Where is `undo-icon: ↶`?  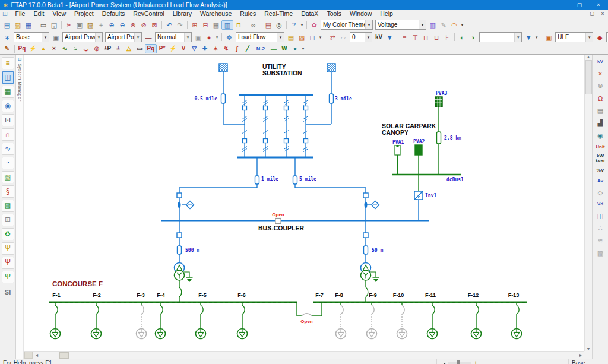 undo-icon: ↶ is located at coordinates (169, 25).